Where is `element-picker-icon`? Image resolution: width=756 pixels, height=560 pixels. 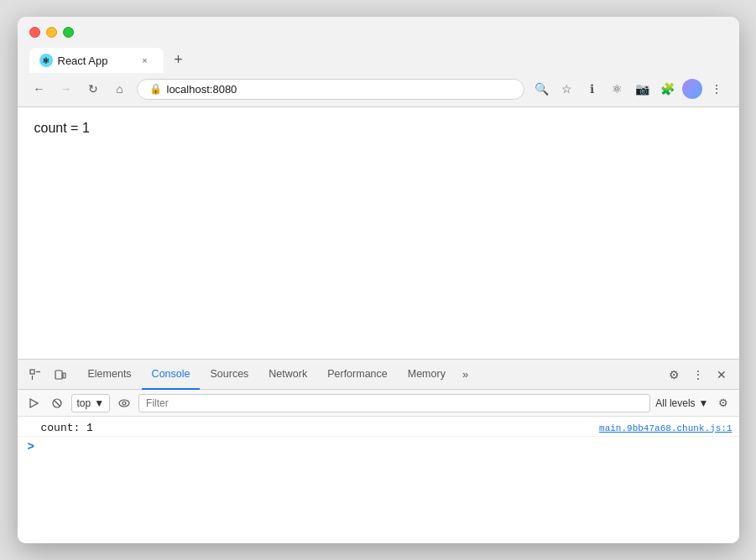 element-picker-icon is located at coordinates (35, 375).